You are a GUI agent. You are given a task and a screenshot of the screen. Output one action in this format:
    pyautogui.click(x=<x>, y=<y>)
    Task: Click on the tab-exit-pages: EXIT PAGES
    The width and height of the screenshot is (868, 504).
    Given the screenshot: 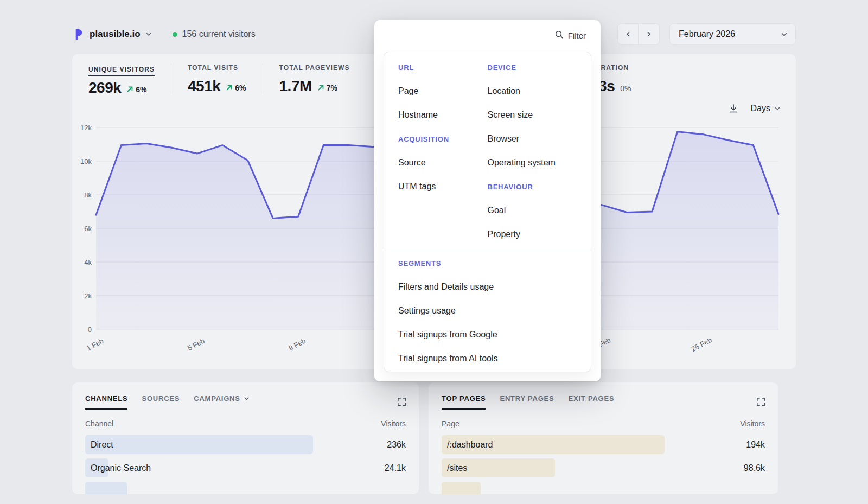 What is the action you would take?
    pyautogui.click(x=591, y=402)
    